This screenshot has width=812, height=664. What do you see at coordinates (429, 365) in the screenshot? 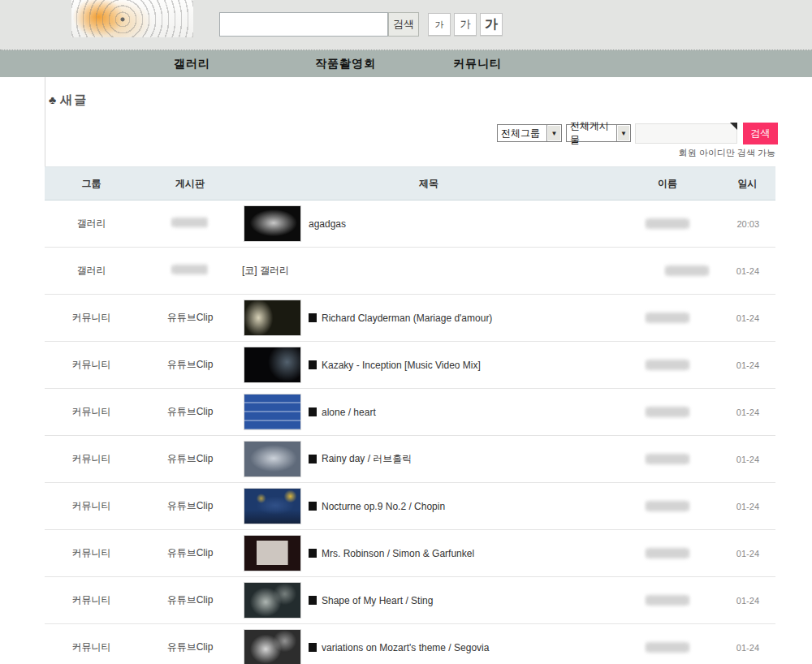
I see `row-title-cell: Kazaky - Inception [Music Video Mix]` at bounding box center [429, 365].